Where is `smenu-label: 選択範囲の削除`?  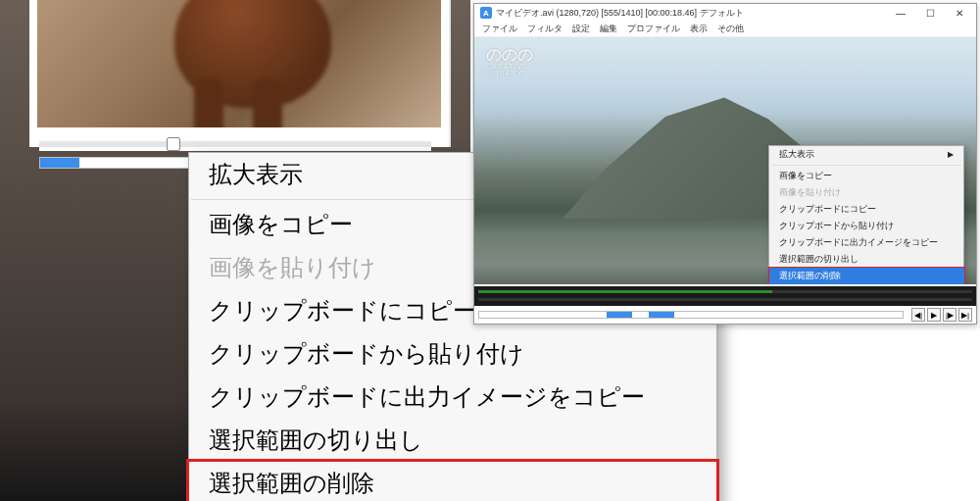
smenu-label: 選択範囲の削除 is located at coordinates (809, 276).